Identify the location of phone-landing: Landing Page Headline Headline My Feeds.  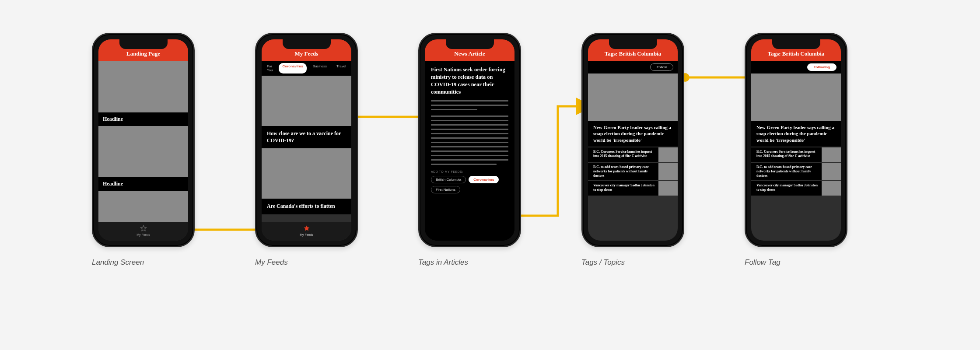
(144, 140).